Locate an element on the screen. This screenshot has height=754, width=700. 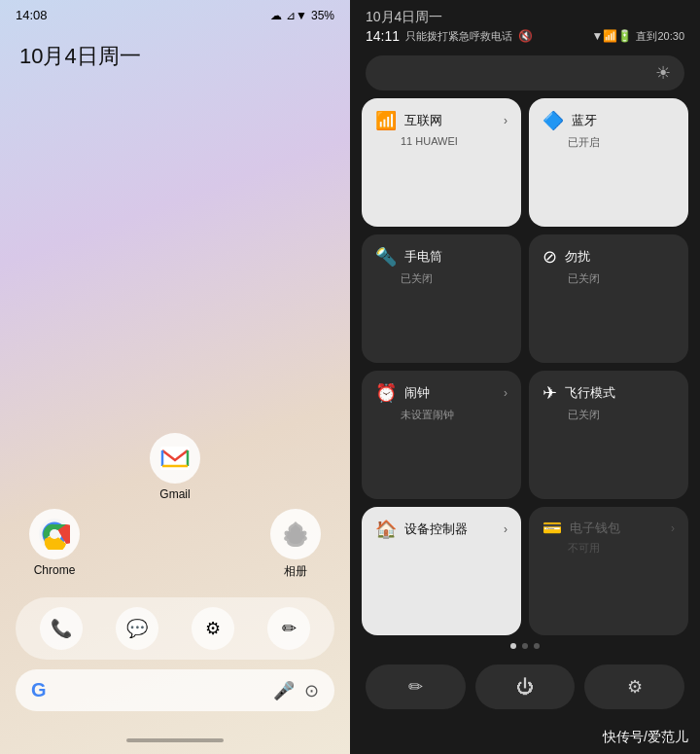
wallet-icon: 💳 is located at coordinates (552, 527).